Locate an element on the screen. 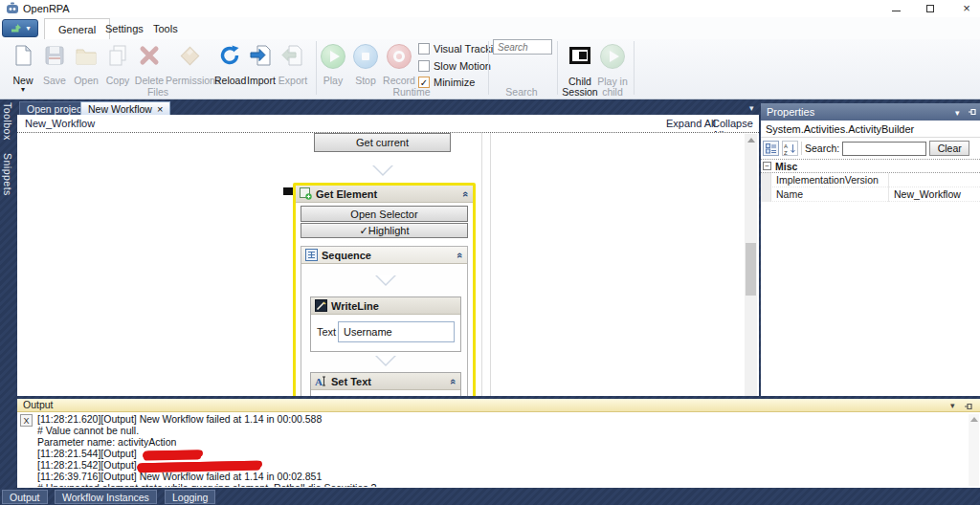 The image size is (980, 505). app-menu-button: ▾ is located at coordinates (20, 29).